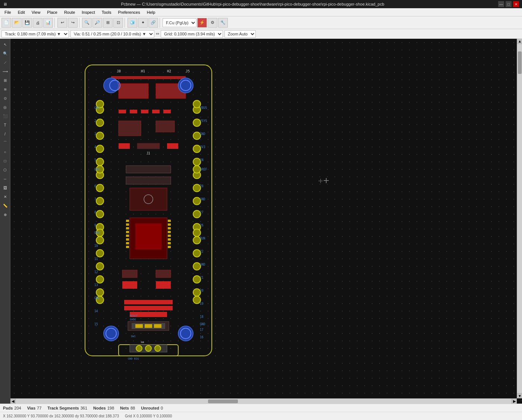 This screenshot has height=420, width=522. Describe the element at coordinates (202, 251) in the screenshot. I see `svg-text: 22` at that location.